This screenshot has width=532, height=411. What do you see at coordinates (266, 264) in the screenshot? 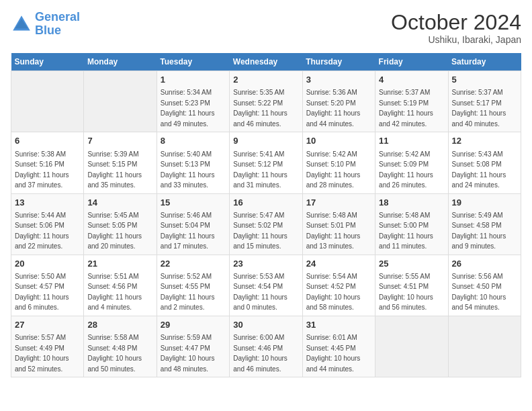
I see `day-number: 23` at bounding box center [266, 264].